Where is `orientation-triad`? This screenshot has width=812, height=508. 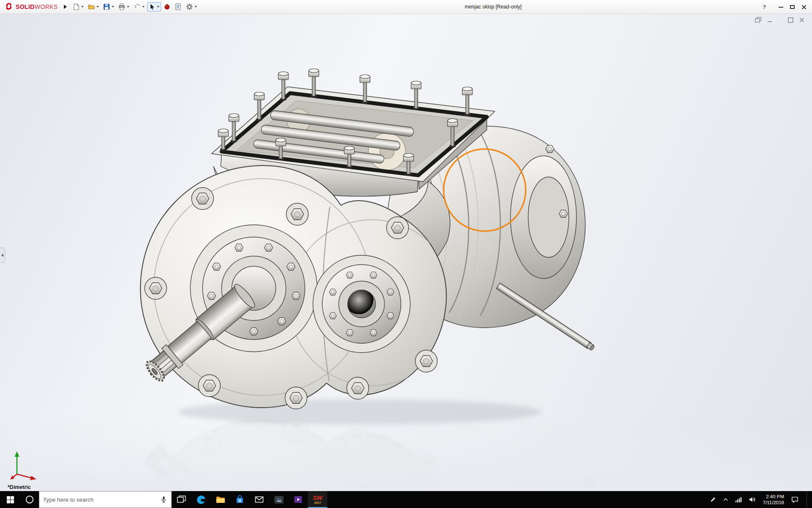 orientation-triad is located at coordinates (25, 465).